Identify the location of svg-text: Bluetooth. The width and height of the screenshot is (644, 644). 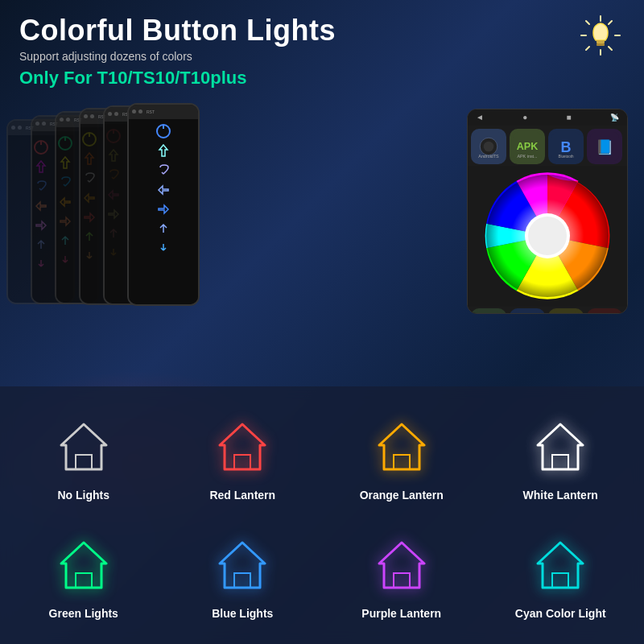
(566, 156).